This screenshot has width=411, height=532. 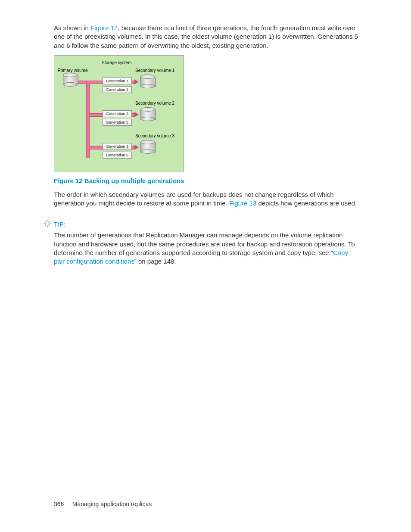 What do you see at coordinates (119, 114) in the screenshot?
I see `figure-12-diagram: Storage system Primary volume Secondary …` at bounding box center [119, 114].